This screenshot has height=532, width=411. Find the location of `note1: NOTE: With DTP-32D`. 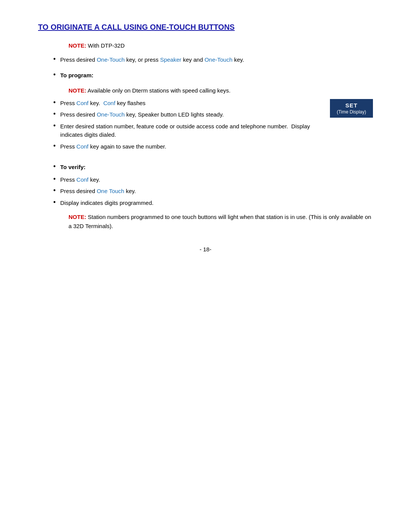

note1: NOTE: With DTP-32D is located at coordinates (221, 46).